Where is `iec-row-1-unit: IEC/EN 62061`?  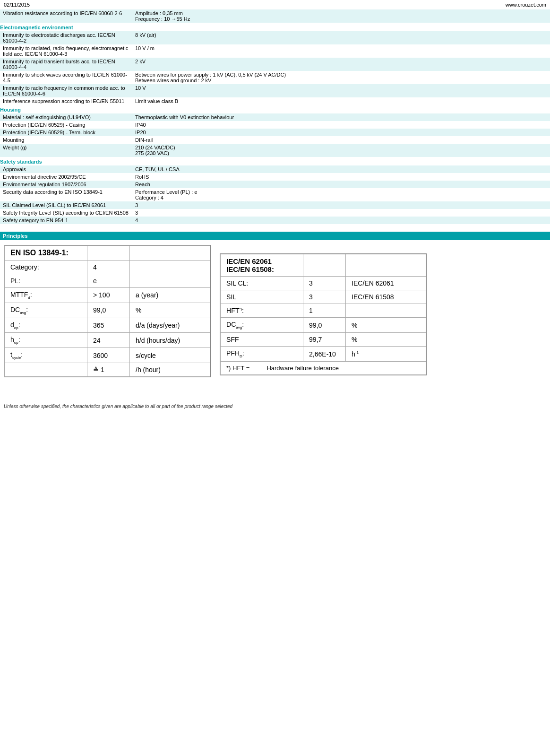 iec-row-1-unit: IEC/EN 62061 is located at coordinates (386, 284).